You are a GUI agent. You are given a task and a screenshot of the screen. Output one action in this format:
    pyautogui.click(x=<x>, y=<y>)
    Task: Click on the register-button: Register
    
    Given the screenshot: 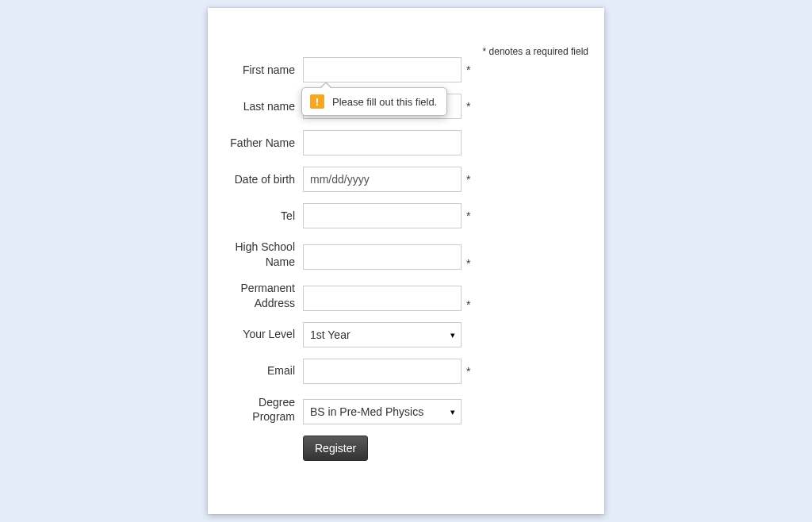 What is the action you would take?
    pyautogui.click(x=335, y=448)
    